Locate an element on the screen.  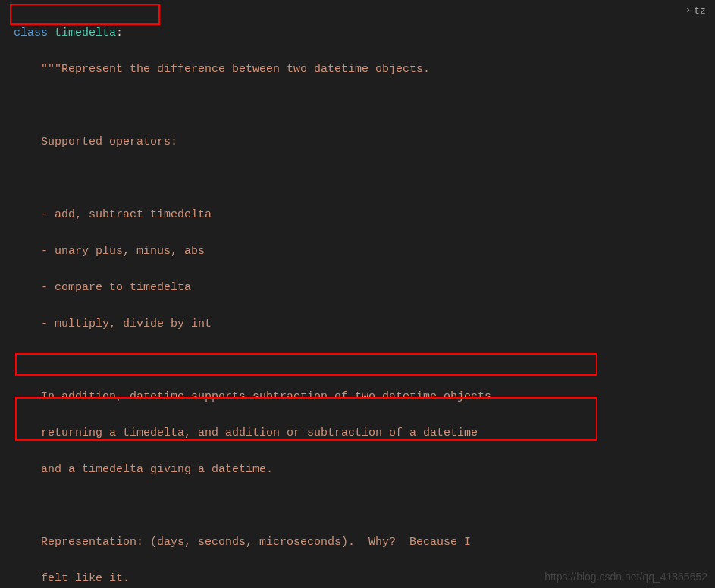
code-line: """Represent the difference between two … is located at coordinates (349, 70).